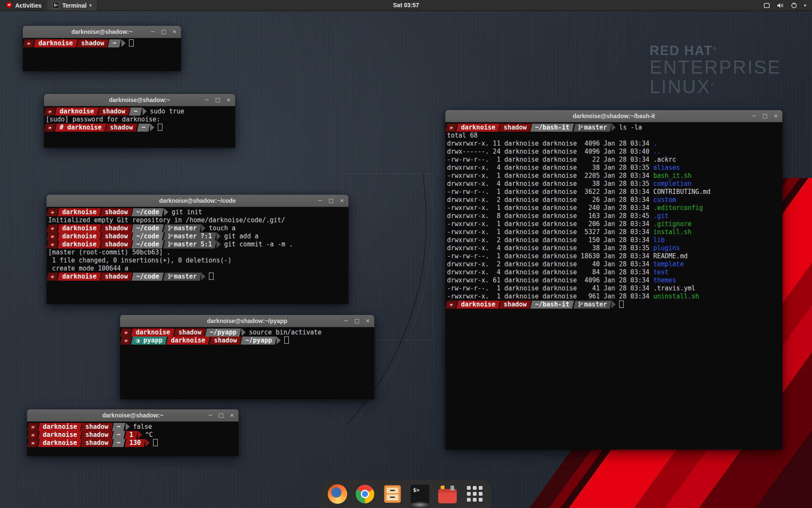 This screenshot has height=508, width=812. I want to click on file-permissions: drwxrwxr-x. 4 darknoise darknoise 38 Jan…, so click(550, 248).